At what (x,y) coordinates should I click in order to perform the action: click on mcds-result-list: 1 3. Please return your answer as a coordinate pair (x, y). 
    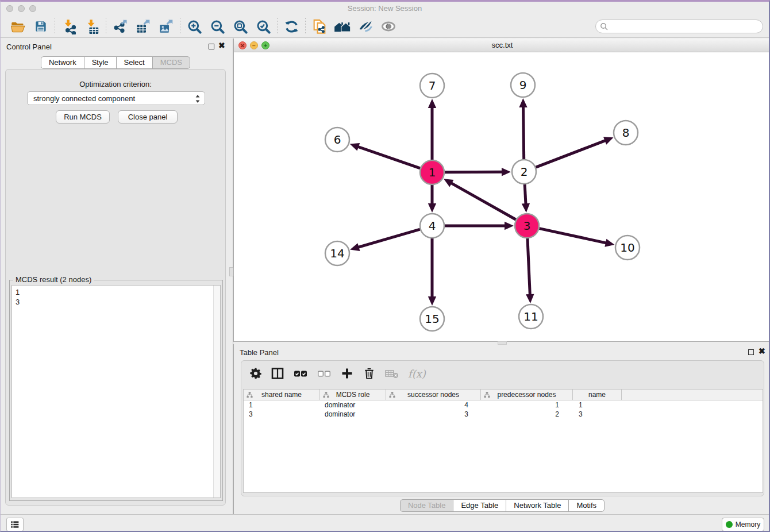
    Looking at the image, I should click on (116, 392).